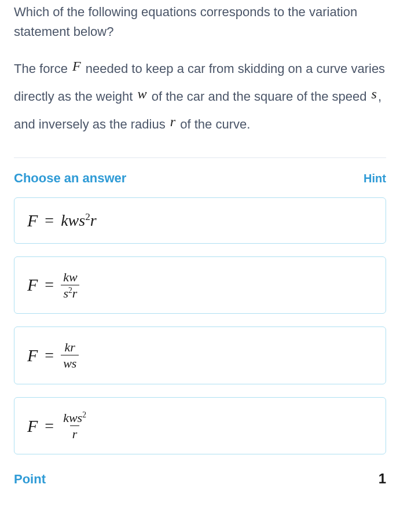 Image resolution: width=400 pixels, height=532 pixels. Describe the element at coordinates (200, 426) in the screenshot. I see `equation-d: F = kws2 r` at that location.